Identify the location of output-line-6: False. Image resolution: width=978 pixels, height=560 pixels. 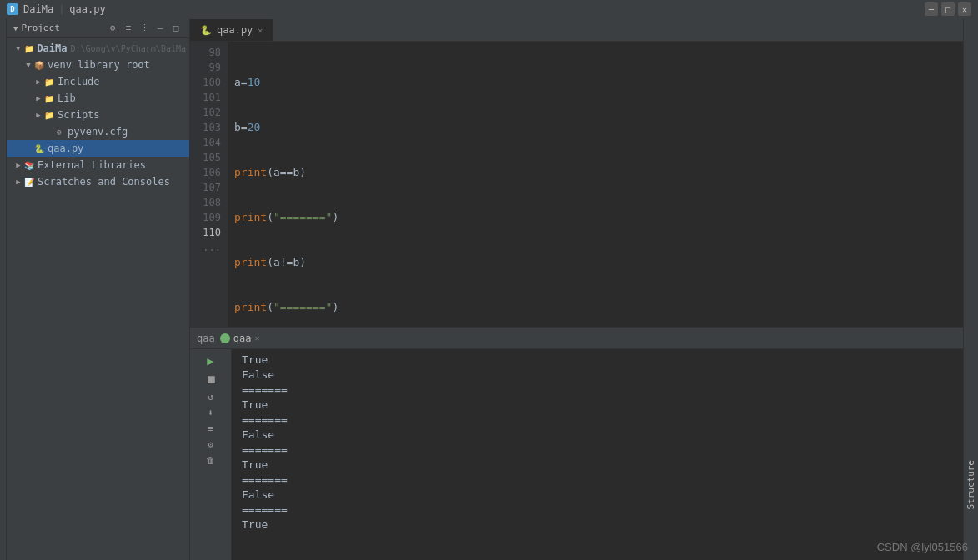
(599, 435).